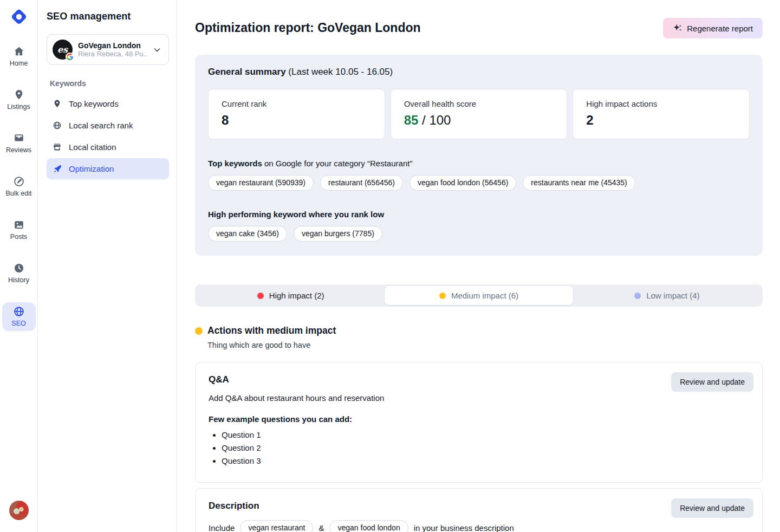 The image size is (780, 532). I want to click on tab-medium-impact: Medium impact (6), so click(479, 296).